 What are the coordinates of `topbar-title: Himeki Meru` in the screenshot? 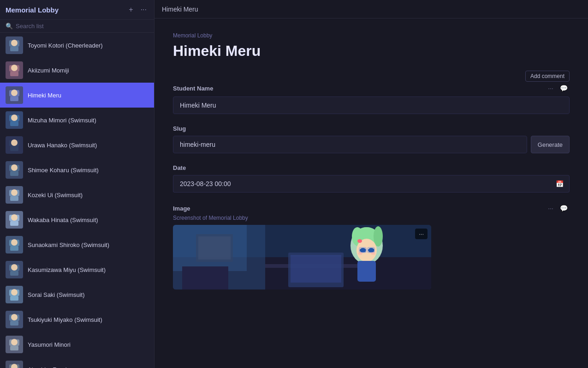 It's located at (180, 9).